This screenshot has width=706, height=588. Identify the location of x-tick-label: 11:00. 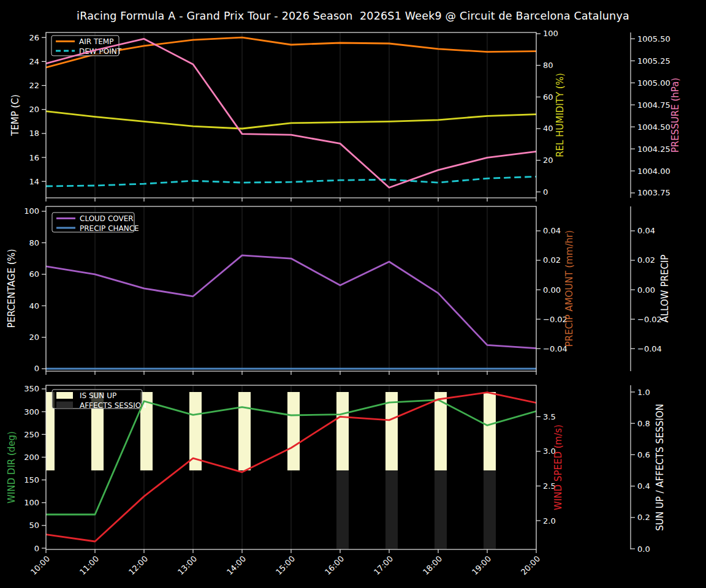
(89, 566).